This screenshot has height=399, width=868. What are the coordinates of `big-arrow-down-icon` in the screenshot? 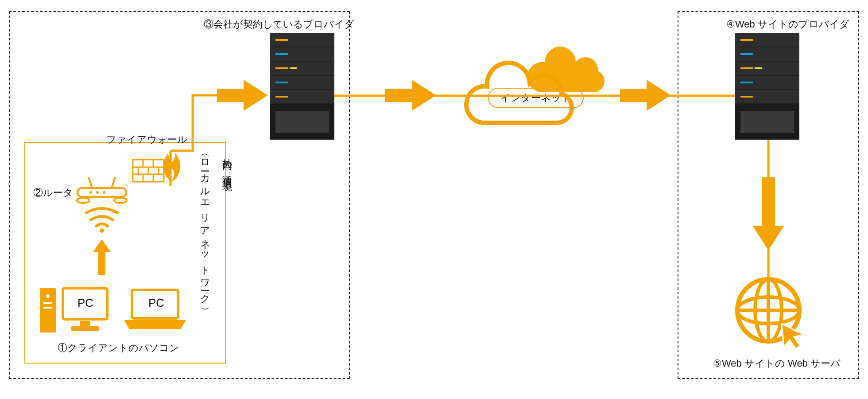 It's located at (768, 214).